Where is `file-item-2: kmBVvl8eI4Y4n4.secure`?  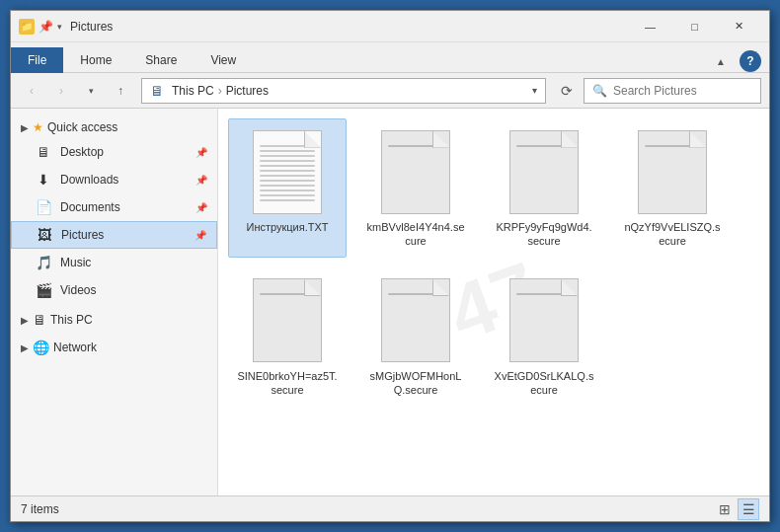 file-item-2: kmBVvl8eI4Y4n4.secure is located at coordinates (416, 188).